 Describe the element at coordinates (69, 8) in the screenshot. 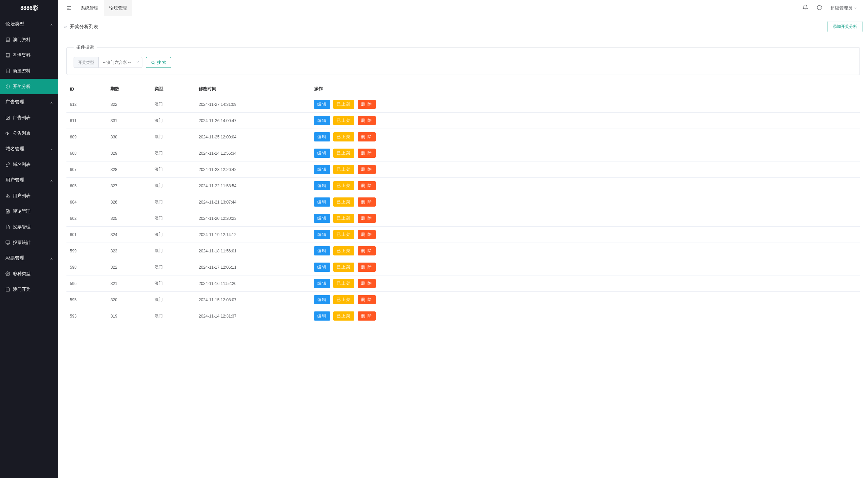

I see `sidebar-toggle` at that location.